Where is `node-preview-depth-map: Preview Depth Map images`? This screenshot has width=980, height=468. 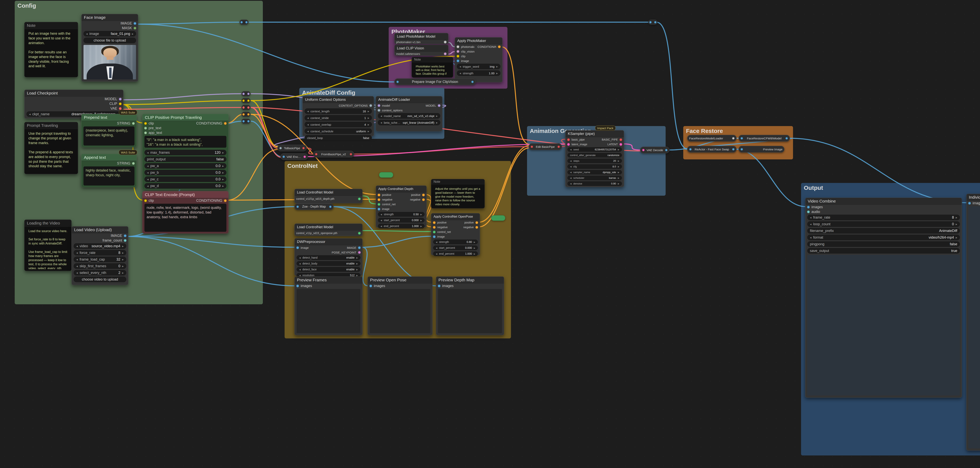 node-preview-depth-map: Preview Depth Map images is located at coordinates (470, 306).